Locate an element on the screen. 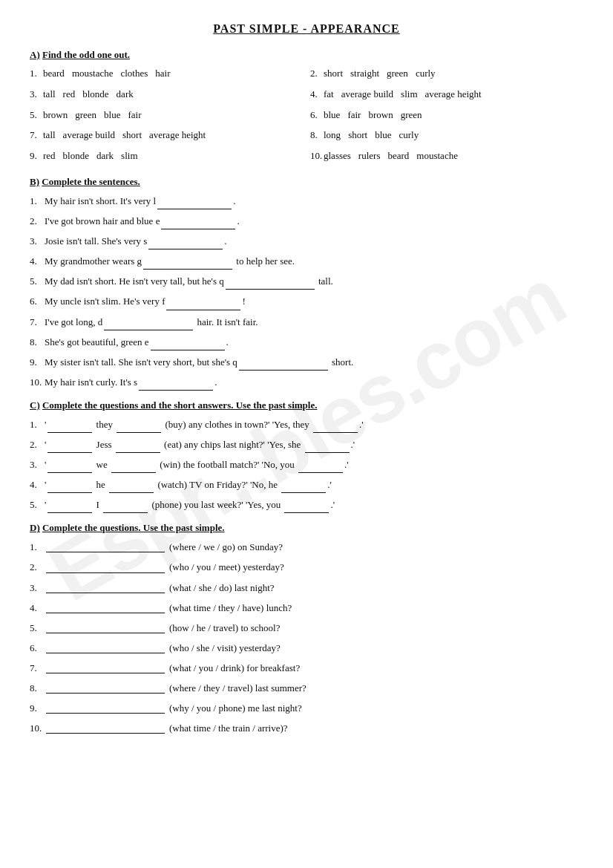 Image resolution: width=613 pixels, height=868 pixels. sentence-text: My hair isn't curly. It's s. is located at coordinates (314, 382).